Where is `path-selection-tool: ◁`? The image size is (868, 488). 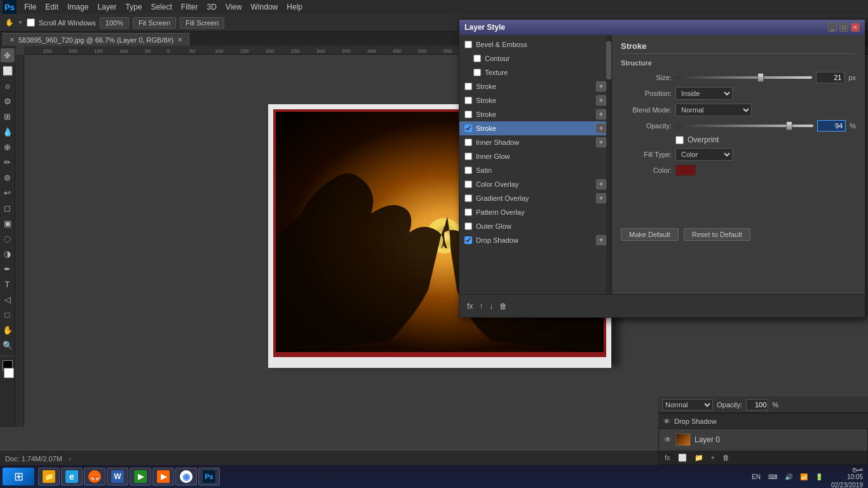 path-selection-tool: ◁ is located at coordinates (8, 299).